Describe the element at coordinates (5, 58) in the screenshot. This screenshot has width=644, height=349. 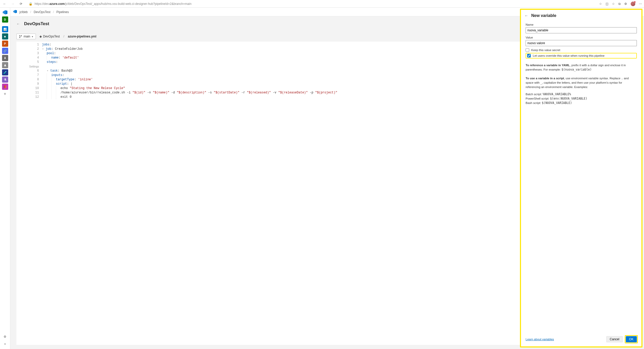
I see `rail-tile: ⬇` at that location.